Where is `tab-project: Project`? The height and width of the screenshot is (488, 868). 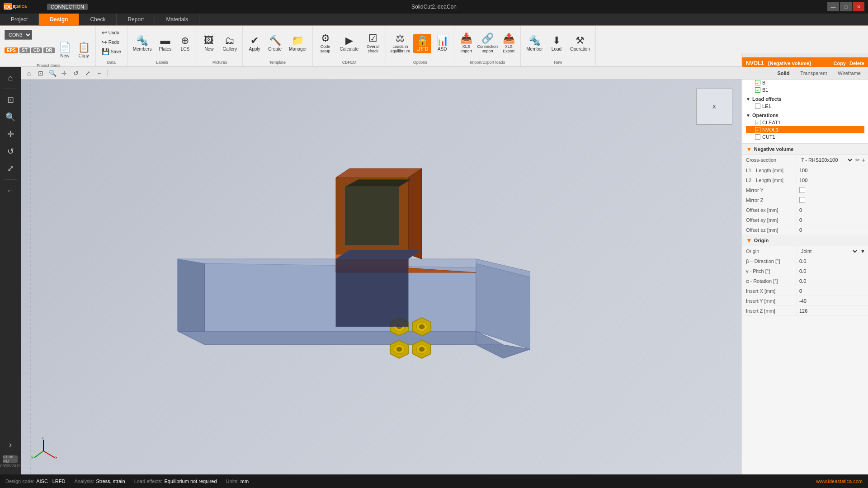 tab-project: Project is located at coordinates (19, 19).